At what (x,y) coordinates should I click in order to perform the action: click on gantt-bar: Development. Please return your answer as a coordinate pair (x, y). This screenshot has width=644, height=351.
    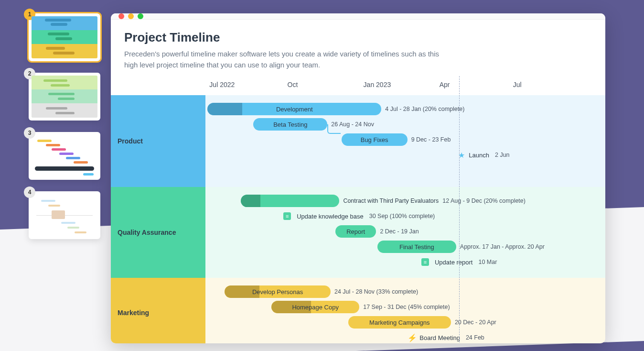
    Looking at the image, I should click on (294, 109).